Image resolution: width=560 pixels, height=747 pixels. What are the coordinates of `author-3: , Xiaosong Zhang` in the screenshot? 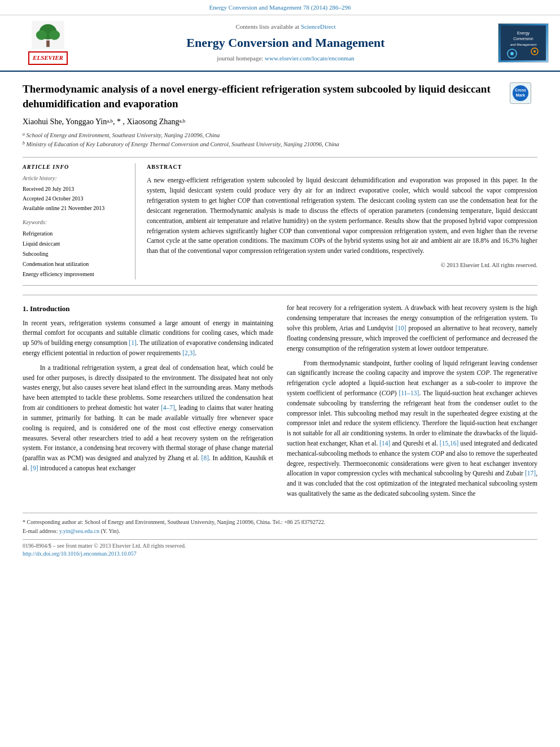 It's located at (151, 122).